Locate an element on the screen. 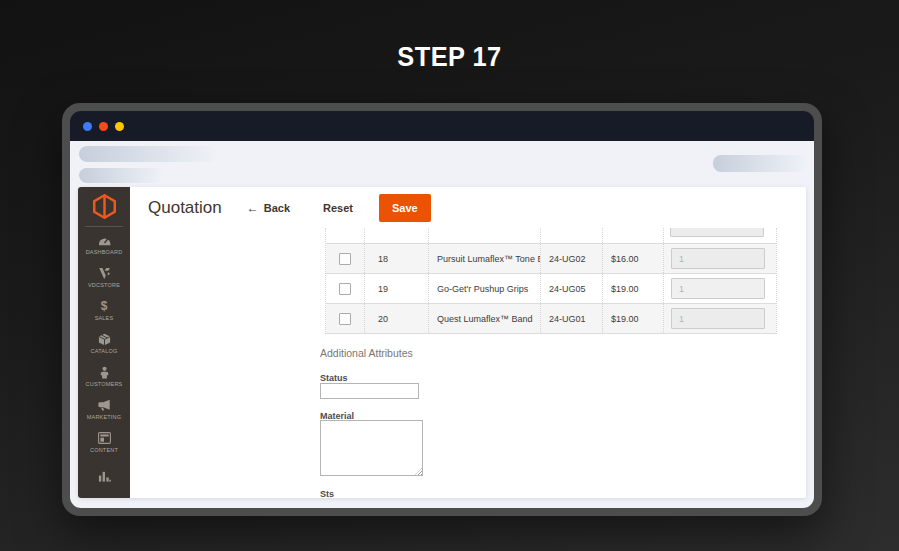 The image size is (899, 551). sidebar-item-customers: CUSTOMERS is located at coordinates (104, 378).